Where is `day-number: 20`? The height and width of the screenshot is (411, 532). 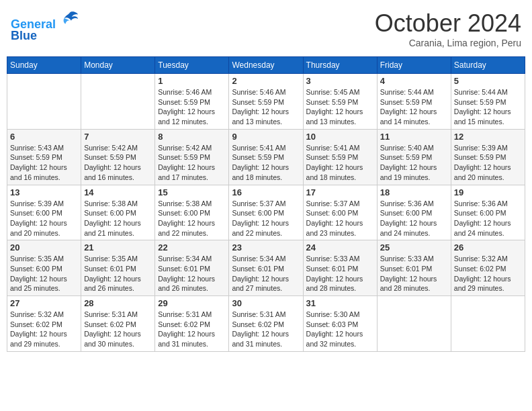 day-number: 20 is located at coordinates (44, 247).